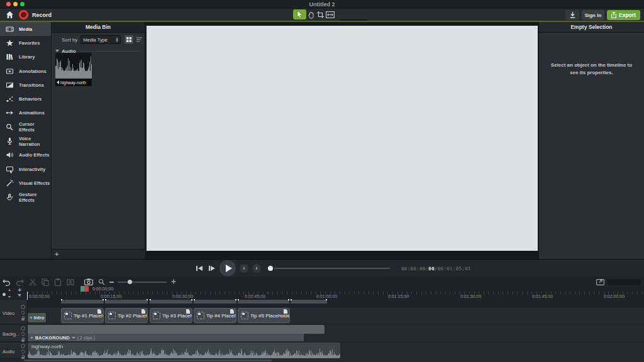 This screenshot has width=644, height=362. I want to click on annotation-icon, so click(10, 72).